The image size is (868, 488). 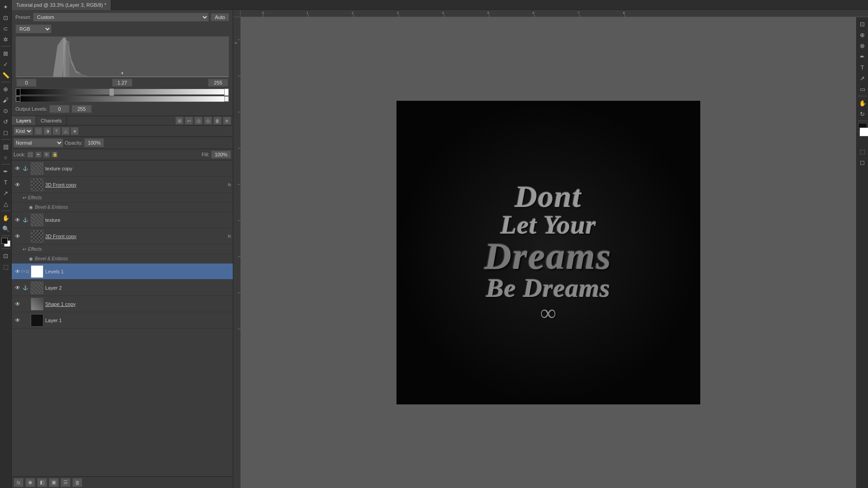 I want to click on output-min-input, so click(x=60, y=109).